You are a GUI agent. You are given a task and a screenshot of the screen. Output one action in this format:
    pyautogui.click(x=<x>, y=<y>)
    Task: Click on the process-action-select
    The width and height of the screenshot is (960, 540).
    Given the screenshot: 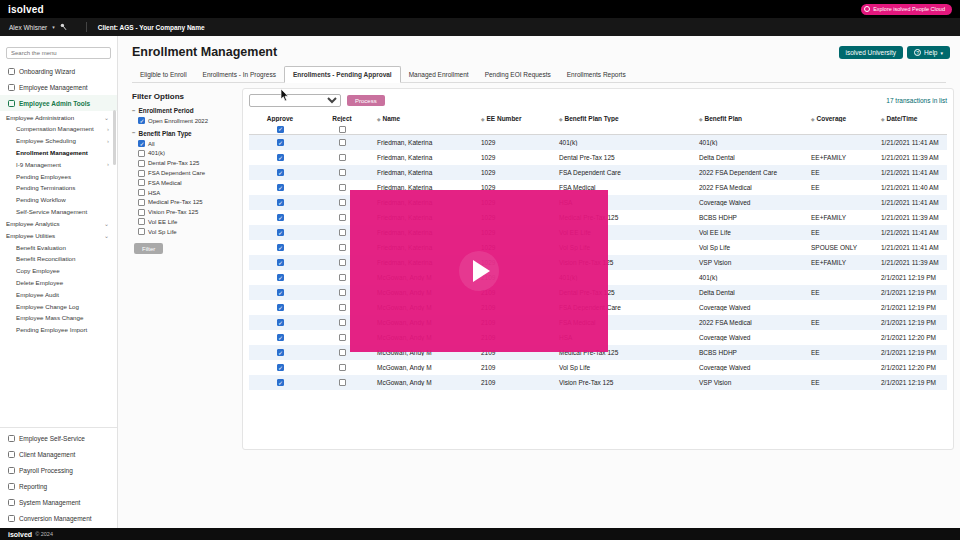 What is the action you would take?
    pyautogui.click(x=295, y=100)
    